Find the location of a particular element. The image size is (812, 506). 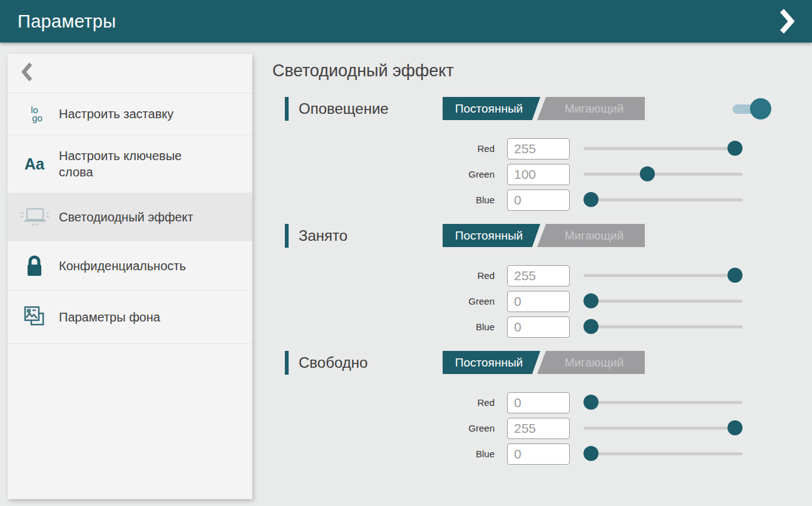

switch-knob is located at coordinates (761, 109).